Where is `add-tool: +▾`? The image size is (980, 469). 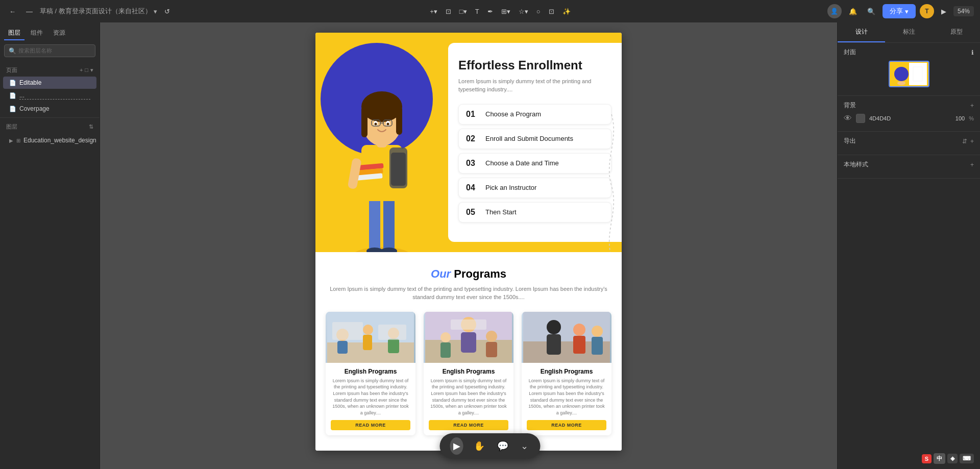 add-tool: +▾ is located at coordinates (434, 11).